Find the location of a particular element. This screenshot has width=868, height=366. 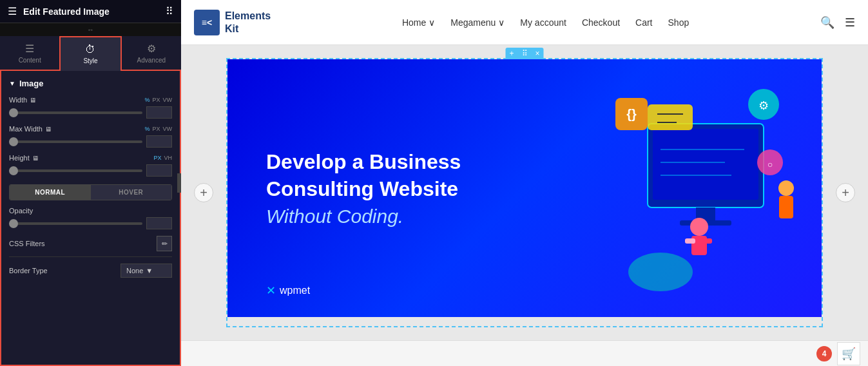

hero-brand-logo: ✕ wpmet is located at coordinates (288, 291).